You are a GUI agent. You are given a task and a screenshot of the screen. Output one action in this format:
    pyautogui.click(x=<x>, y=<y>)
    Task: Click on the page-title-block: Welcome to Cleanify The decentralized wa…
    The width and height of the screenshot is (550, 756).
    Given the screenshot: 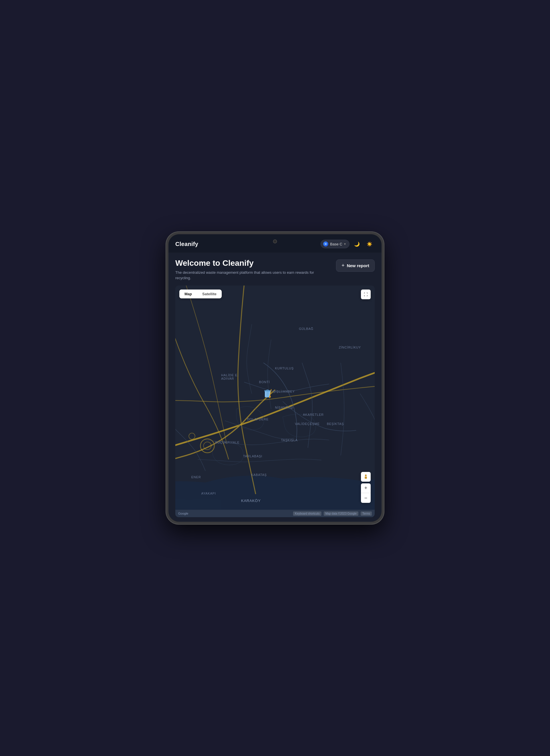 What is the action you would take?
    pyautogui.click(x=247, y=270)
    